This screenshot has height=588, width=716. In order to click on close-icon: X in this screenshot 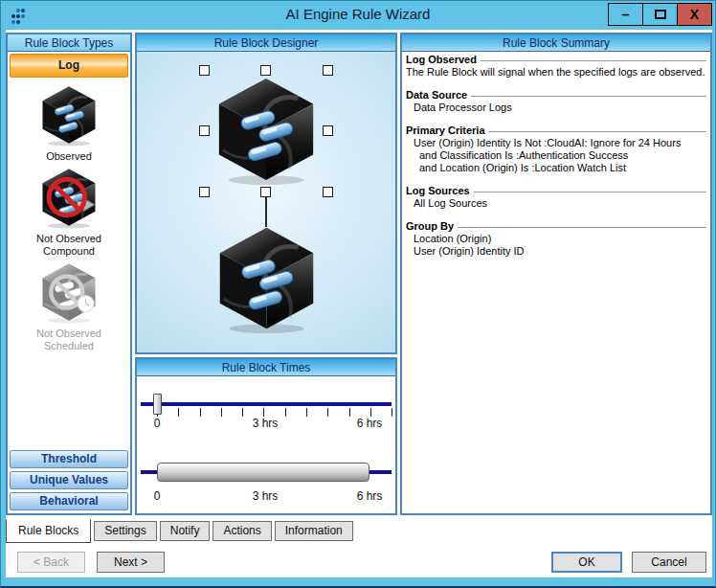, I will do `click(695, 14)`.